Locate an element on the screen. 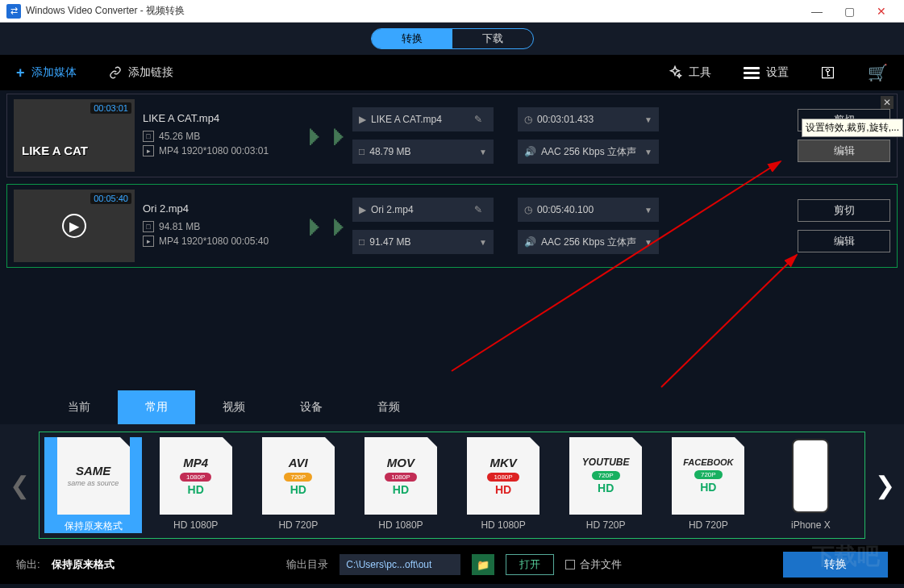 The width and height of the screenshot is (904, 588). output-name-field: ▶LIKE A CAT.mp4✎ is located at coordinates (423, 119).